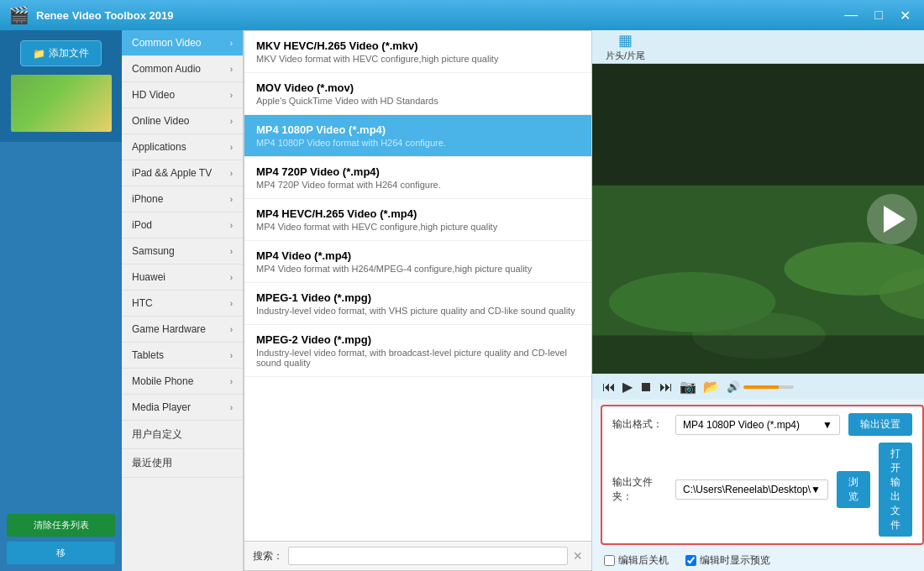 Image resolution: width=924 pixels, height=571 pixels. I want to click on shutdown-checkbox-item: 编辑后关机, so click(637, 561).